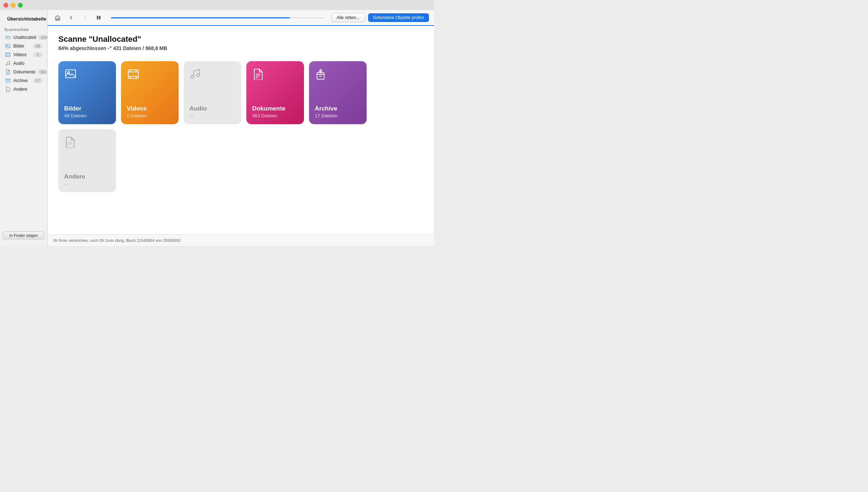 The height and width of the screenshot is (492, 868). Describe the element at coordinates (58, 18) in the screenshot. I see `home-button` at that location.